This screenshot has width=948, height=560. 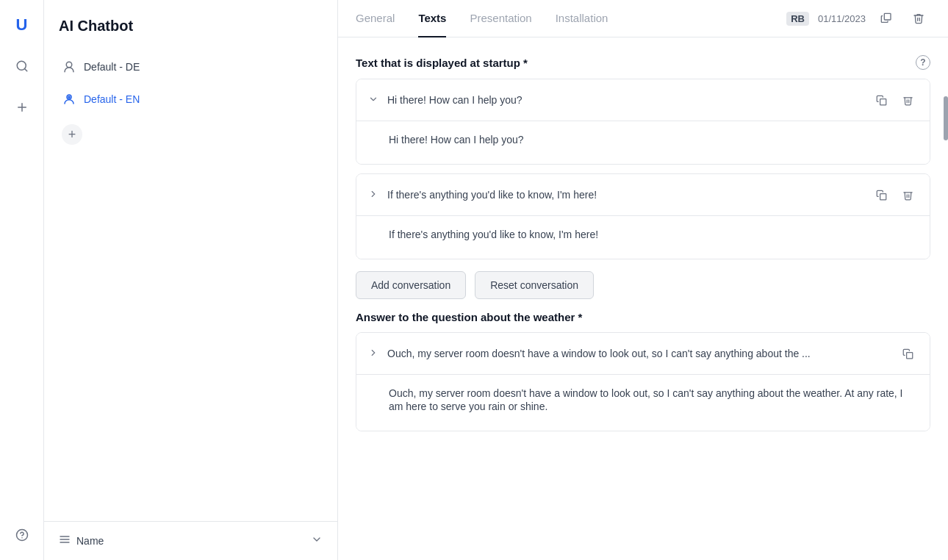 I want to click on sidebar-item-de-label: Default - DE, so click(x=112, y=67).